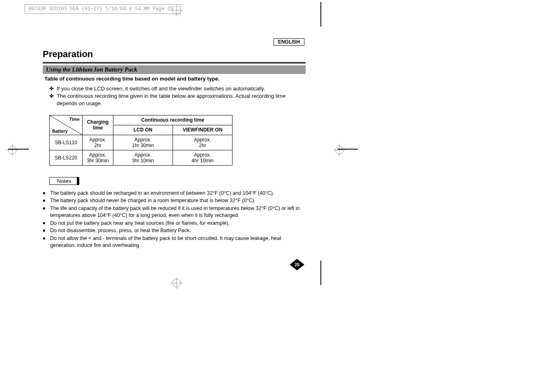 Image resolution: width=555 pixels, height=392 pixels. What do you see at coordinates (174, 70) in the screenshot?
I see `section-header: Using the Lithium Ion Battery Pack` at bounding box center [174, 70].